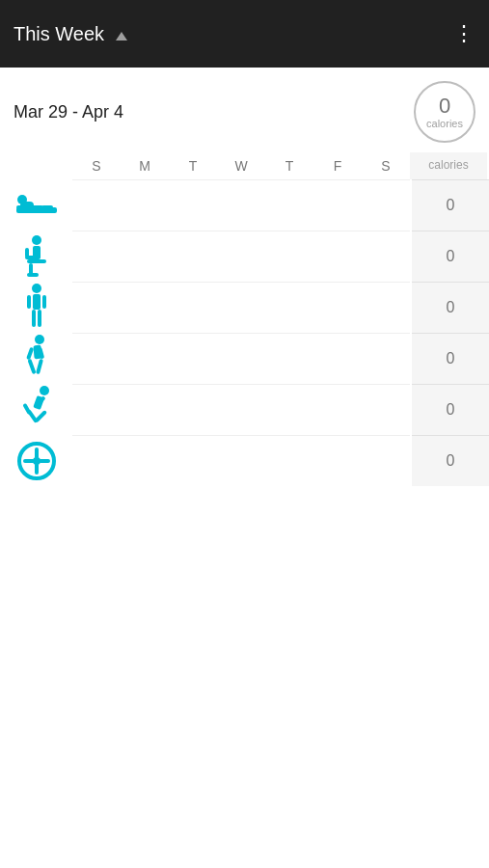 This screenshot has height=868, width=489. Describe the element at coordinates (242, 204) in the screenshot. I see `sleeping-day-cells` at that location.